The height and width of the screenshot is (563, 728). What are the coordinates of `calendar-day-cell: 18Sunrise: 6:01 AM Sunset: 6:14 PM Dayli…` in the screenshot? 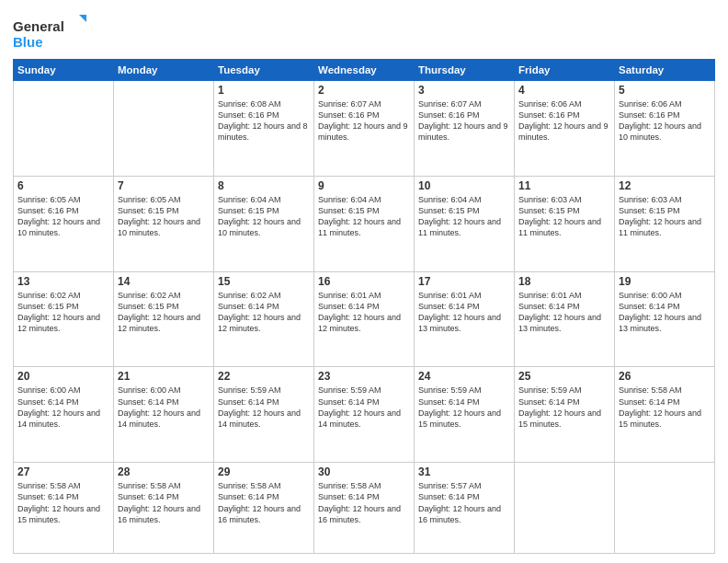 It's located at (564, 319).